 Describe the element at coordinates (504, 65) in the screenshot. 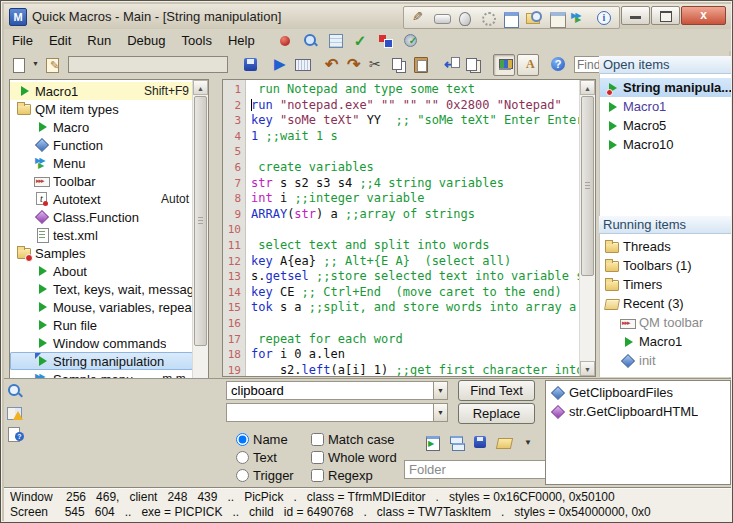

I see `images-view-toggle-button` at that location.